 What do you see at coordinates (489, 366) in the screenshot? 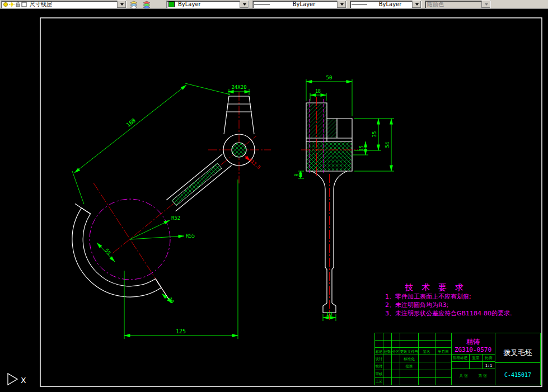
I see `scale-value: 1:1` at bounding box center [489, 366].